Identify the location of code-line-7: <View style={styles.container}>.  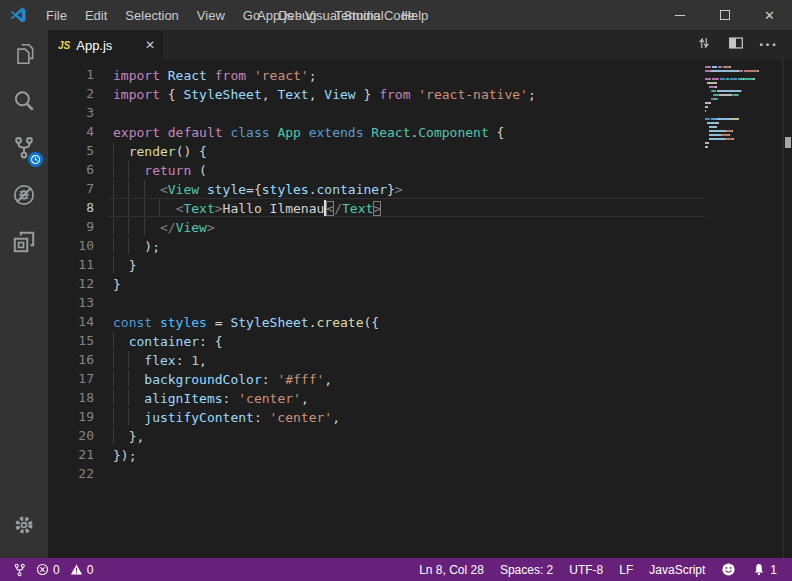
(406, 188).